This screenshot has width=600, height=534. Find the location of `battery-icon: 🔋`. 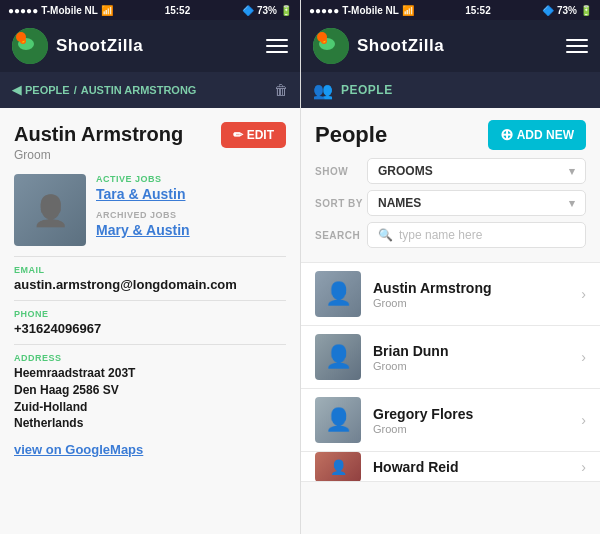

battery-icon: 🔋 is located at coordinates (286, 10).